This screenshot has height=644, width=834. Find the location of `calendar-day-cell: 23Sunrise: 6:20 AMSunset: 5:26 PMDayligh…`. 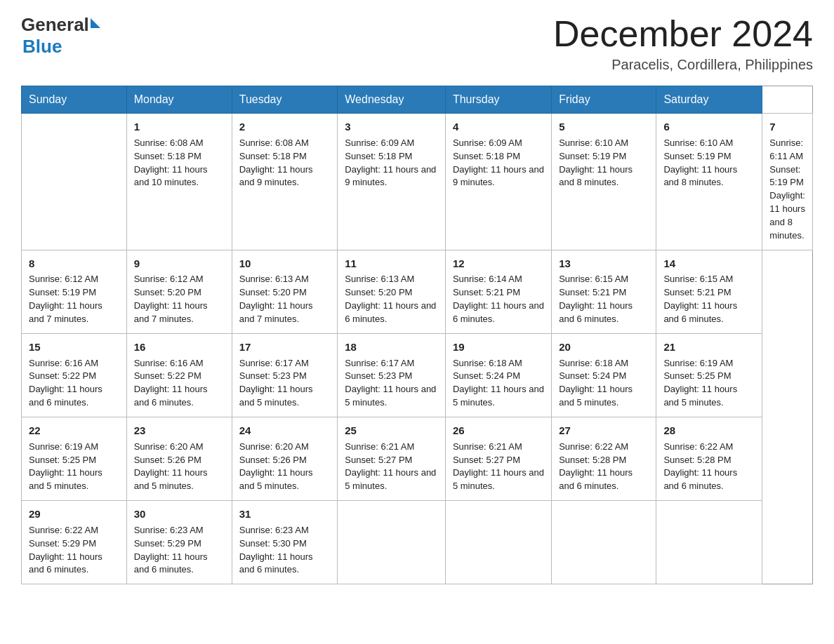

calendar-day-cell: 23Sunrise: 6:20 AMSunset: 5:26 PMDayligh… is located at coordinates (179, 459).